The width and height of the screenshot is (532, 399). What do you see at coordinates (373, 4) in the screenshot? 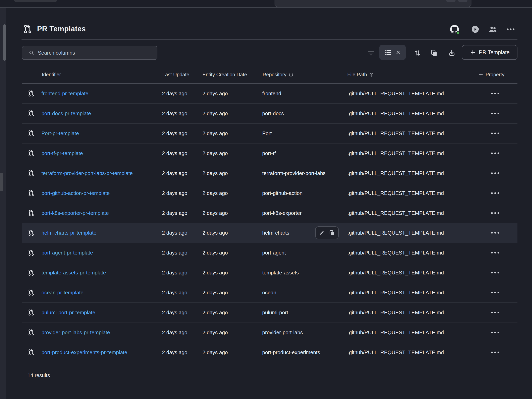
I see `global-search-bar-partial` at bounding box center [373, 4].